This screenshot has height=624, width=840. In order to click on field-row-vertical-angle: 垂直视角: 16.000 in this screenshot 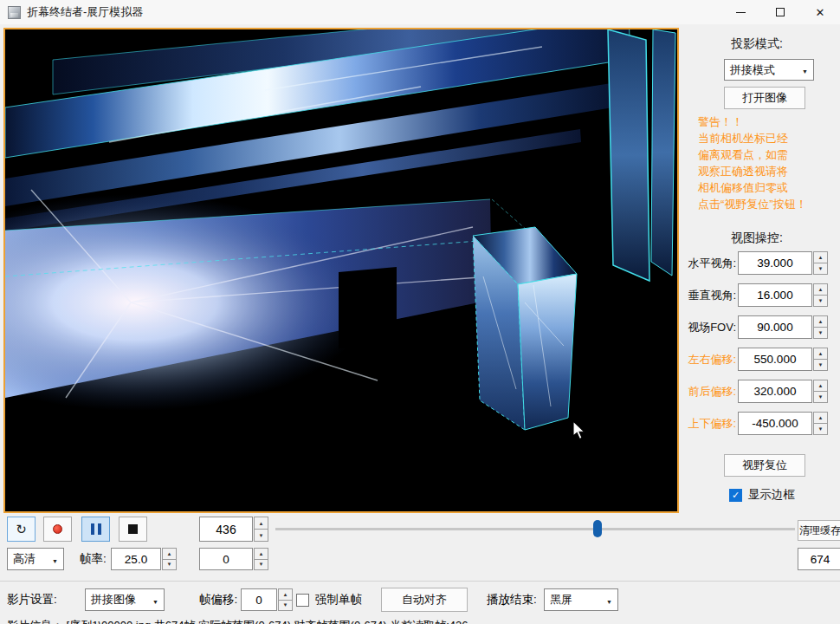, I will do `click(761, 295)`.